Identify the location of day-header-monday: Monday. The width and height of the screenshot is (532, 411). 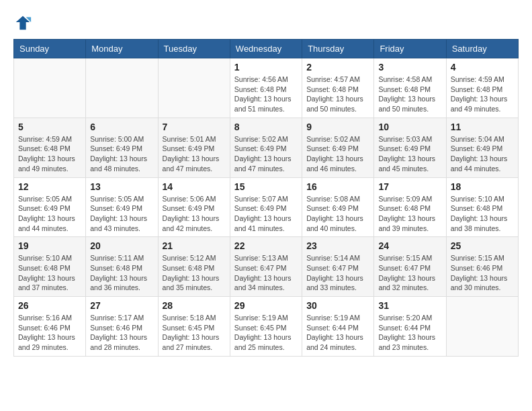
(122, 49).